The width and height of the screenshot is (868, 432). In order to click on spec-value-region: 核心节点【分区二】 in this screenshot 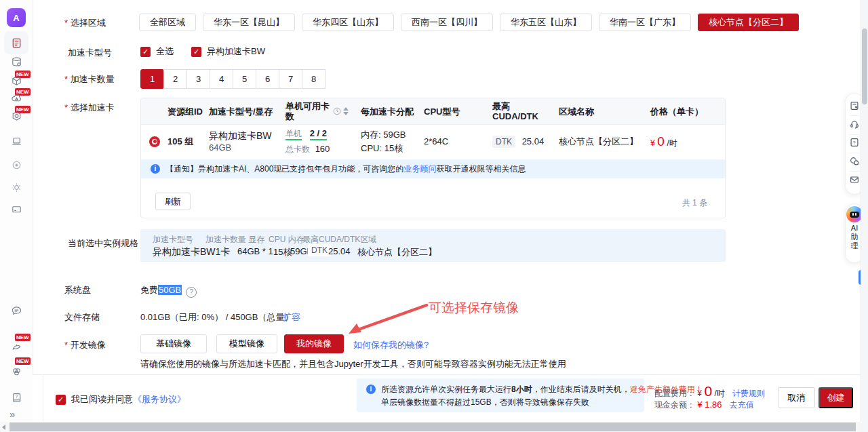, I will do `click(397, 252)`.